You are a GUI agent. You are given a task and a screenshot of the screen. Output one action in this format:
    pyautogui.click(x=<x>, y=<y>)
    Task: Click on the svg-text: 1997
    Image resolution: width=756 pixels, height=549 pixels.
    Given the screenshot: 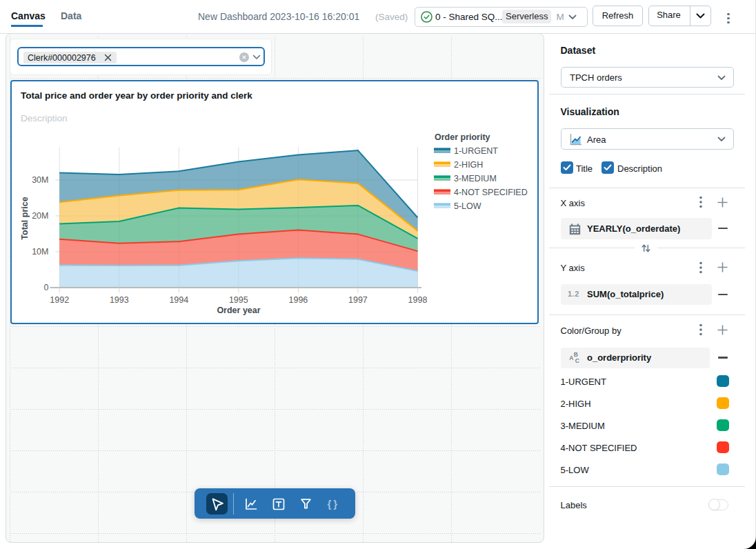 What is the action you would take?
    pyautogui.click(x=358, y=299)
    